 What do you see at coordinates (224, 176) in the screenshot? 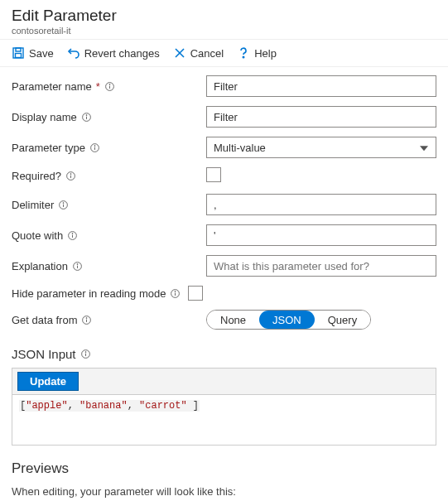
I see `row-required: Required?` at bounding box center [224, 176].